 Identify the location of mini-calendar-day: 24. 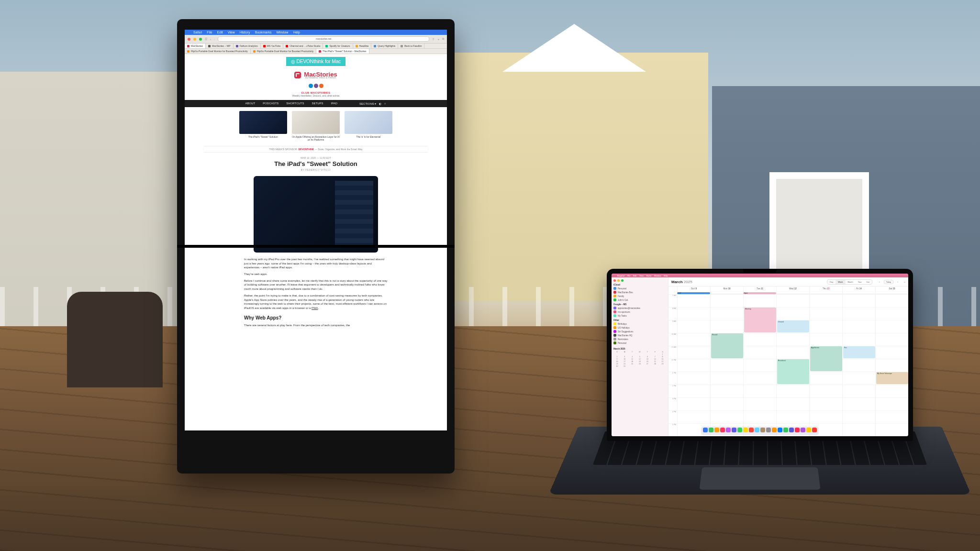
(625, 364).